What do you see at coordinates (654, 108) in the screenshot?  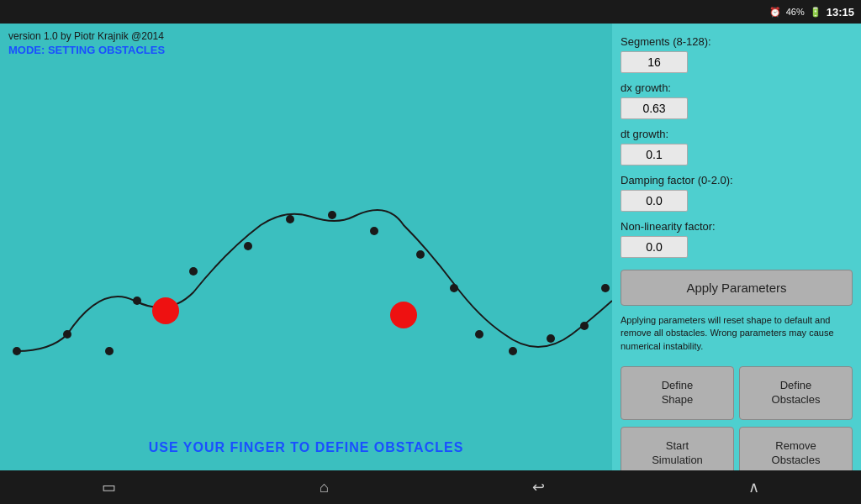 I see `dx-growth-input` at bounding box center [654, 108].